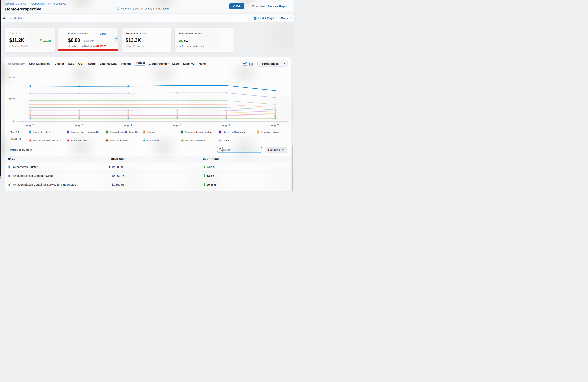 This screenshot has width=588, height=382. What do you see at coordinates (14, 121) in the screenshot?
I see `svg-text: $0` at bounding box center [14, 121].